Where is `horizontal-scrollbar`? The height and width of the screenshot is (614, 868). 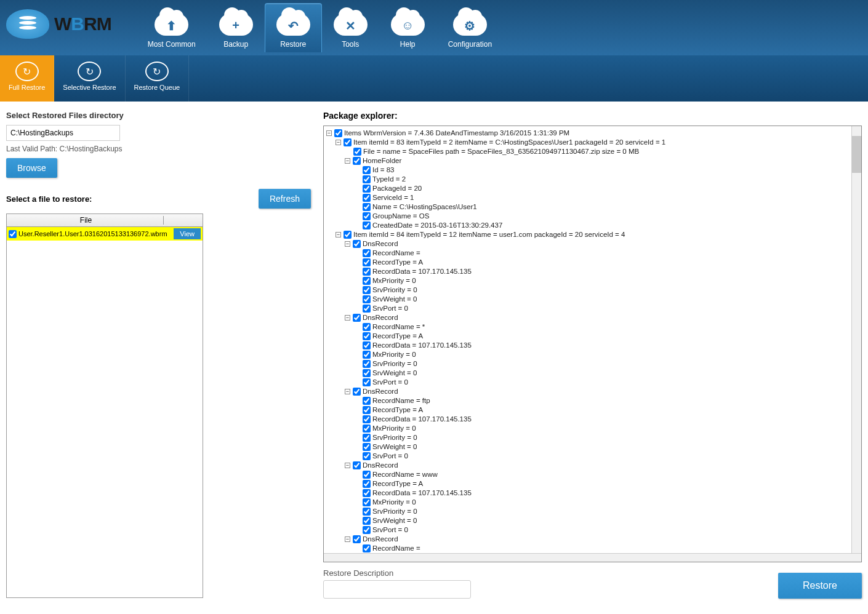
horizontal-scrollbar is located at coordinates (592, 557).